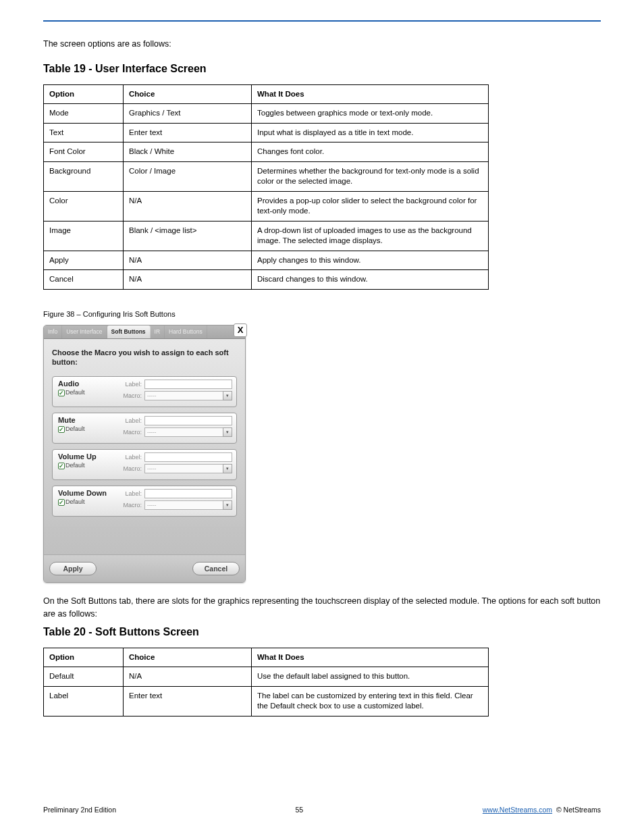 The height and width of the screenshot is (834, 644). I want to click on table-cell: Graphics / Text, so click(188, 113).